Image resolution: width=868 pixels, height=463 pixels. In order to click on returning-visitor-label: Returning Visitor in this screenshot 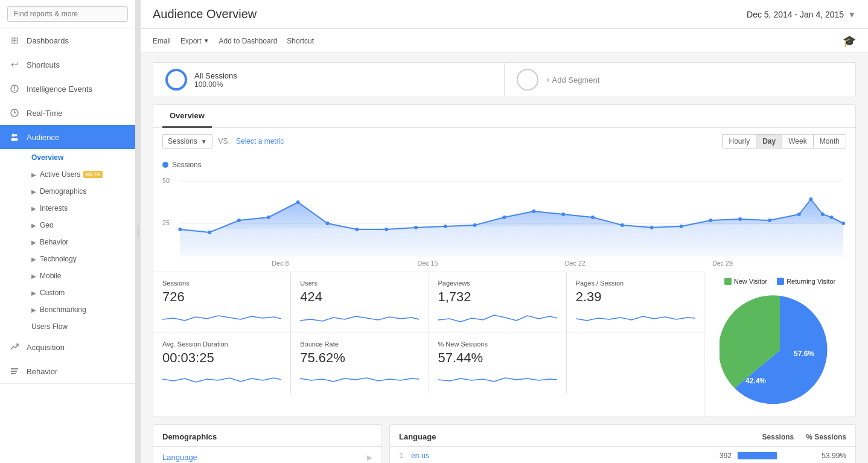, I will do `click(811, 281)`.